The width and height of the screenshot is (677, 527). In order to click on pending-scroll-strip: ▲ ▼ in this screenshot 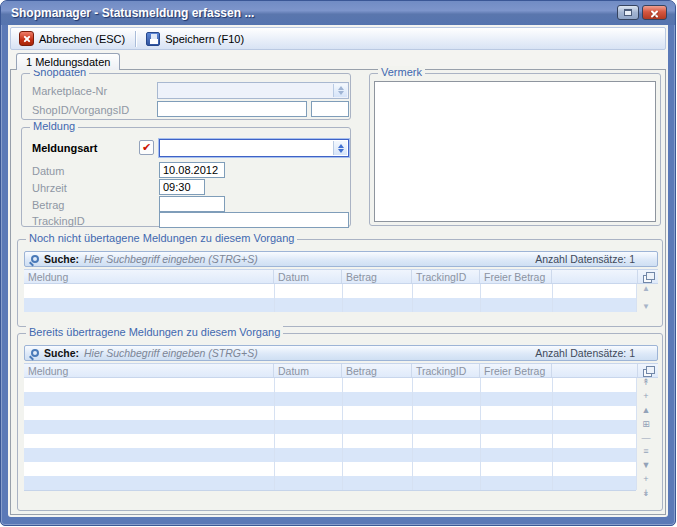, I will do `click(646, 298)`.